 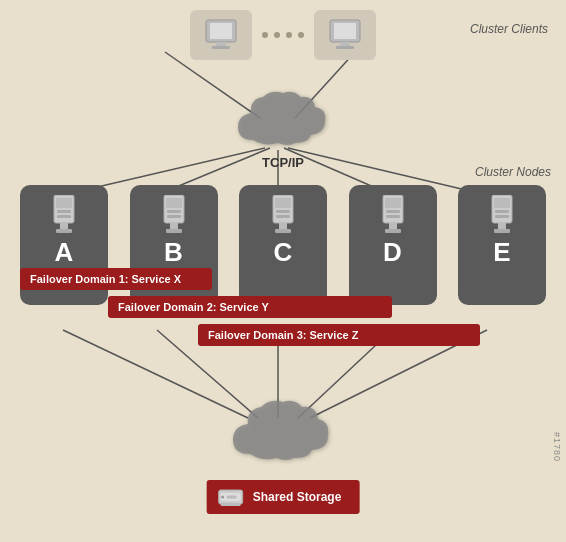 I want to click on client-monitor-right, so click(x=345, y=35).